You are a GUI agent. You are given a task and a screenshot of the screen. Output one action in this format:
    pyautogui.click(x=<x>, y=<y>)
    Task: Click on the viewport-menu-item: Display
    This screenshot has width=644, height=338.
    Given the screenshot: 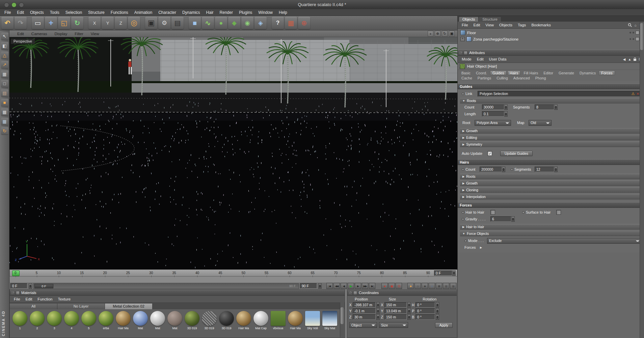 What is the action you would take?
    pyautogui.click(x=61, y=34)
    